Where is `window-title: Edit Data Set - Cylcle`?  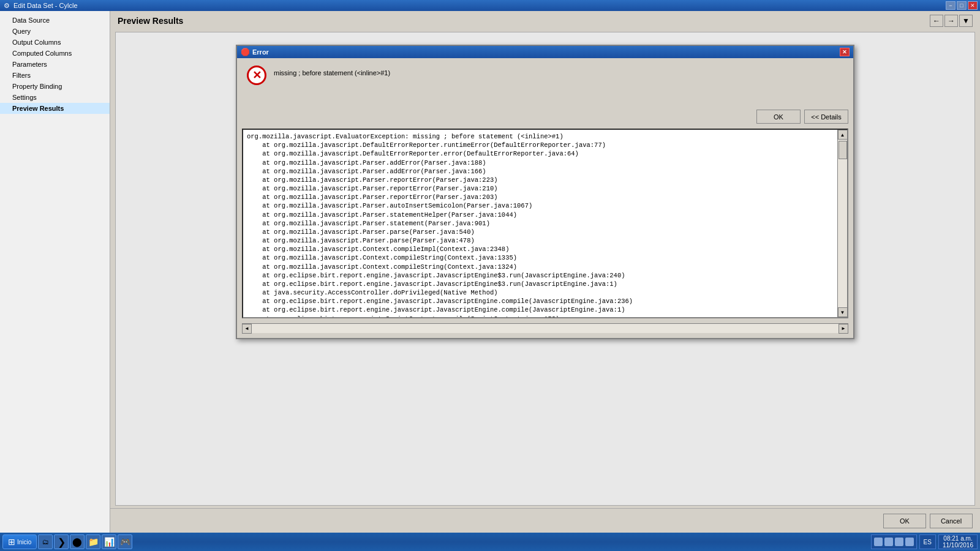 window-title: Edit Data Set - Cylcle is located at coordinates (45, 6).